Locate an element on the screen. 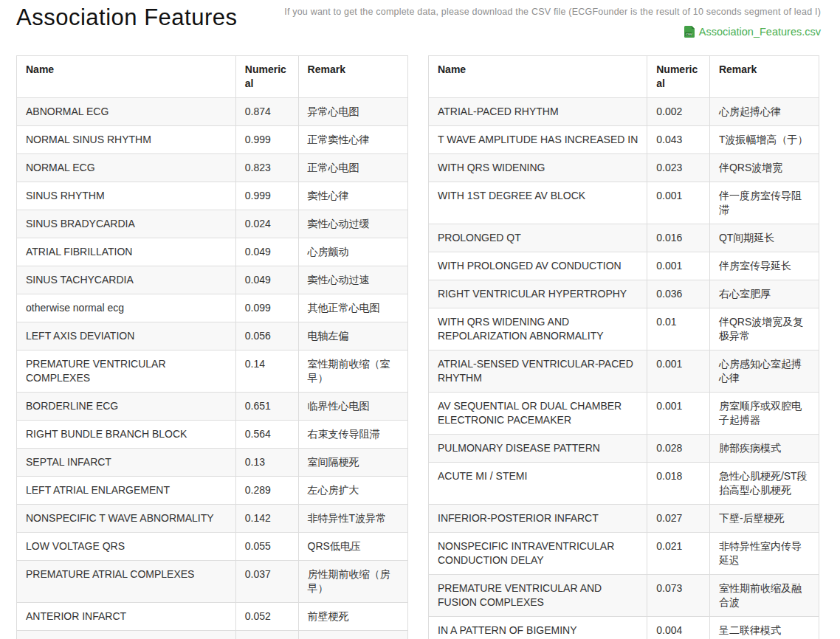  feature-name-cell: PREMATURE ATRIAL COMPLEXES is located at coordinates (127, 581).